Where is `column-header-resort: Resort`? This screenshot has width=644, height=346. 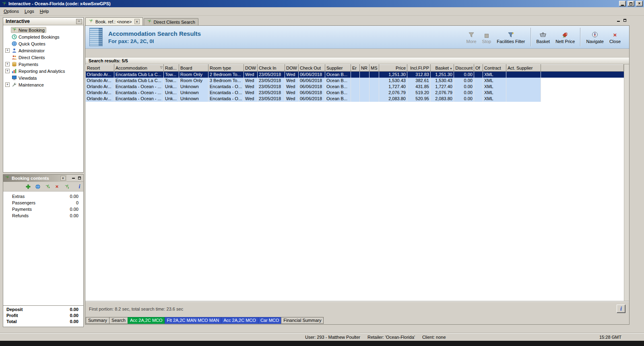 column-header-resort: Resort is located at coordinates (100, 68).